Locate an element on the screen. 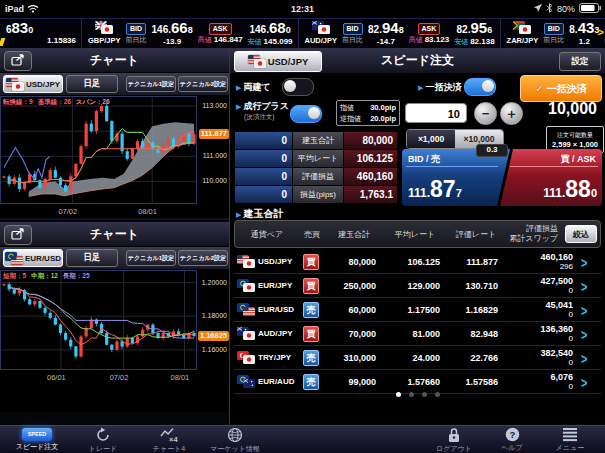 The width and height of the screenshot is (605, 453). quantity-input: 10 is located at coordinates (436, 113).